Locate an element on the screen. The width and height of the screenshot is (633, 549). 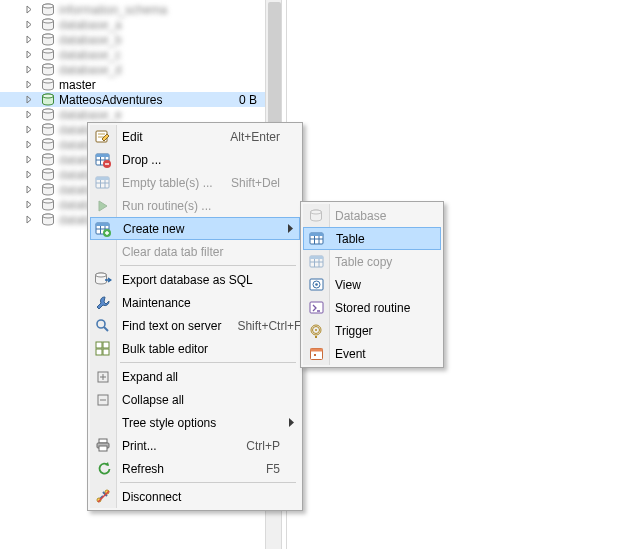
tree-node: database_d is located at coordinates (132, 70).